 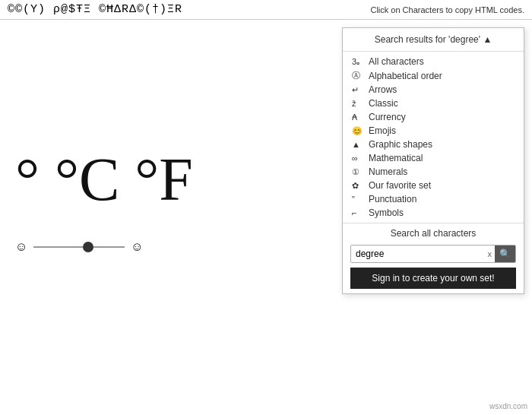 I want to click on category-label: Arrows, so click(x=383, y=90).